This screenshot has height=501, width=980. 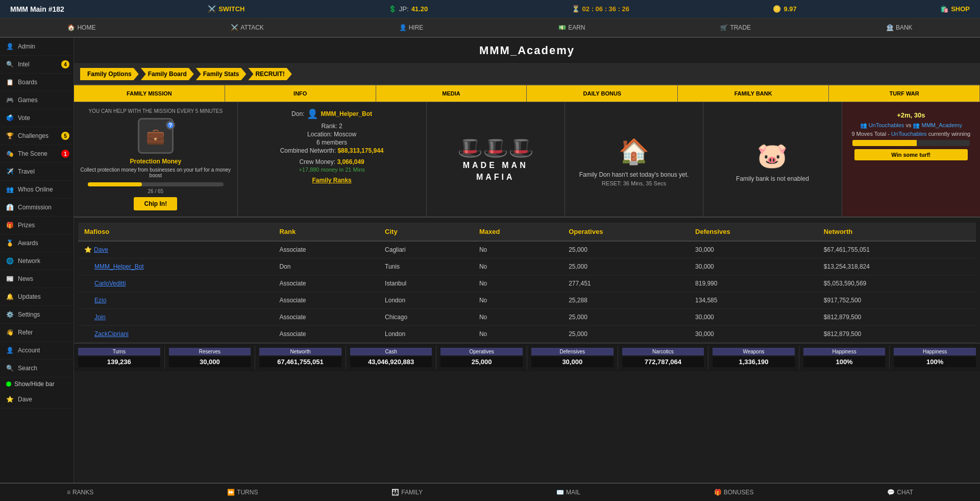 I want to click on bottom-nav-chat: 💬CHAT, so click(x=900, y=492).